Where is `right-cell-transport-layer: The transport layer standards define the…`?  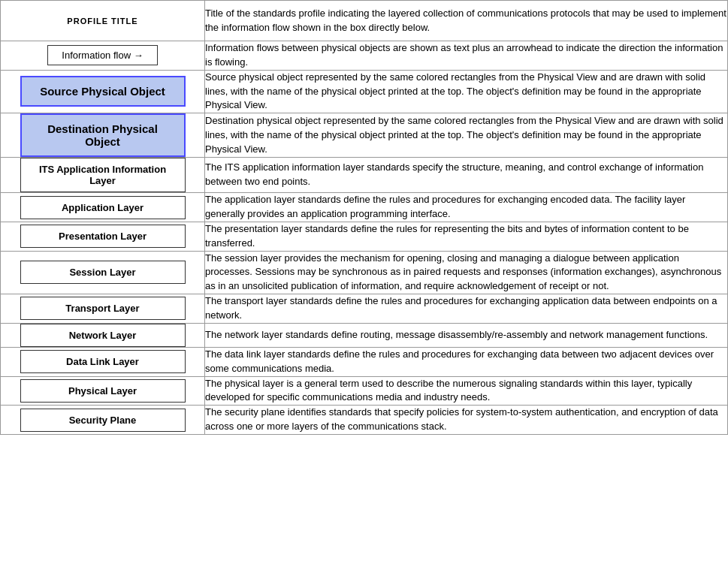 right-cell-transport-layer: The transport layer standards define the… is located at coordinates (467, 309).